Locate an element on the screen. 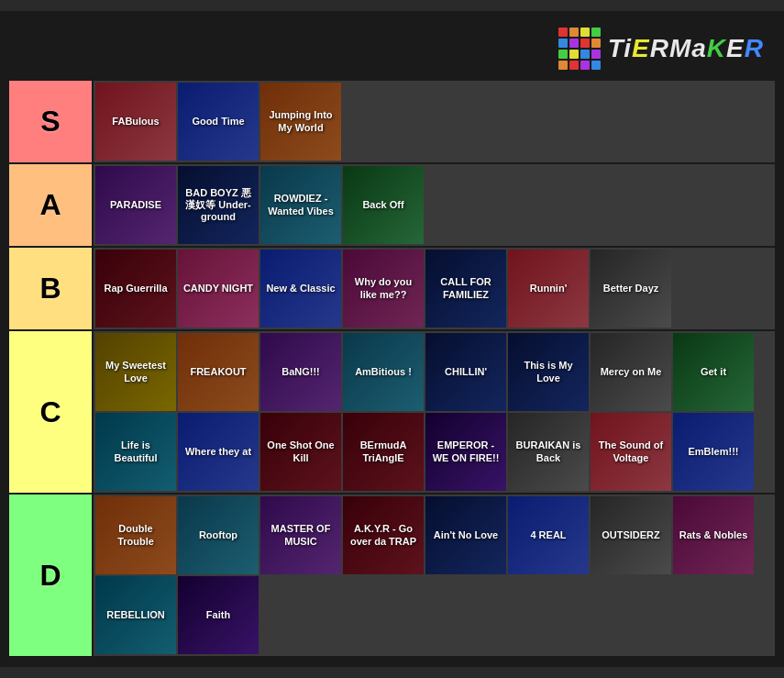 Image resolution: width=784 pixels, height=678 pixels. tier-item: CHILLIN' is located at coordinates (466, 372).